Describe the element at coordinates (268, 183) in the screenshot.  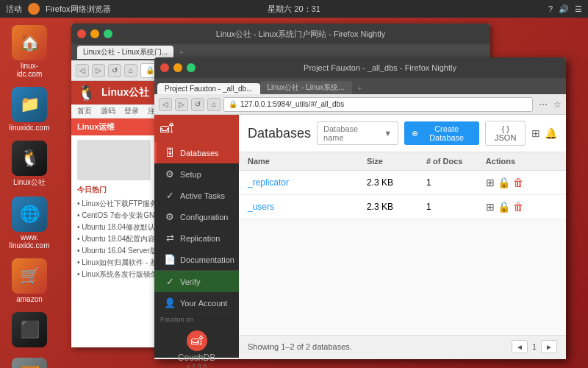
I see `db-link-replicator: _replicator` at that location.